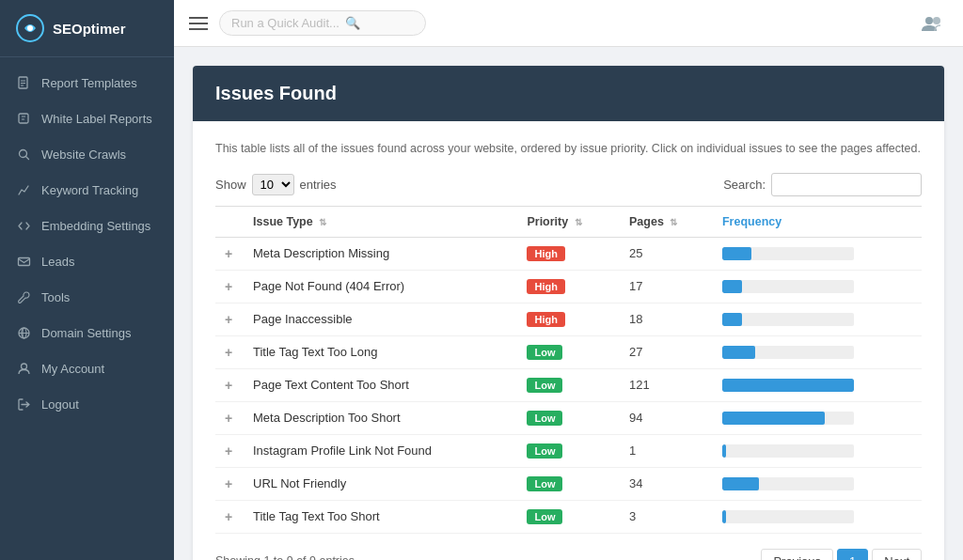  What do you see at coordinates (673, 222) in the screenshot?
I see `sort-icon-pages: ⇅` at bounding box center [673, 222].